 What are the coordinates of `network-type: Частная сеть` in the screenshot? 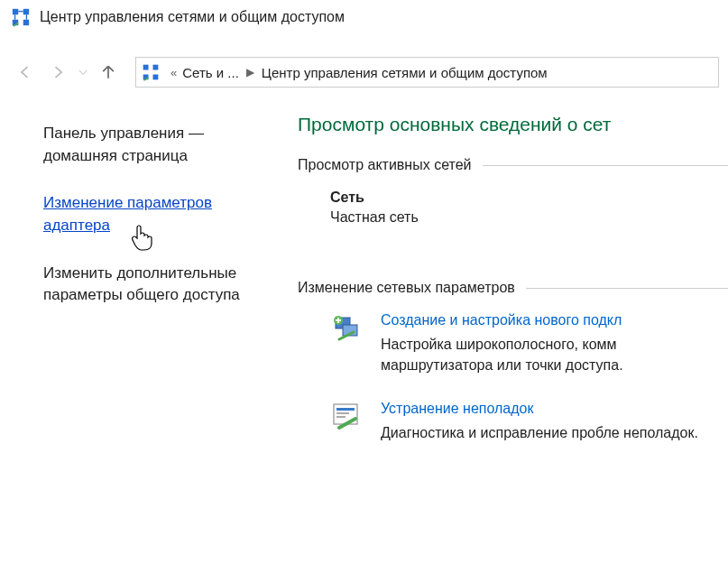 It's located at (529, 217).